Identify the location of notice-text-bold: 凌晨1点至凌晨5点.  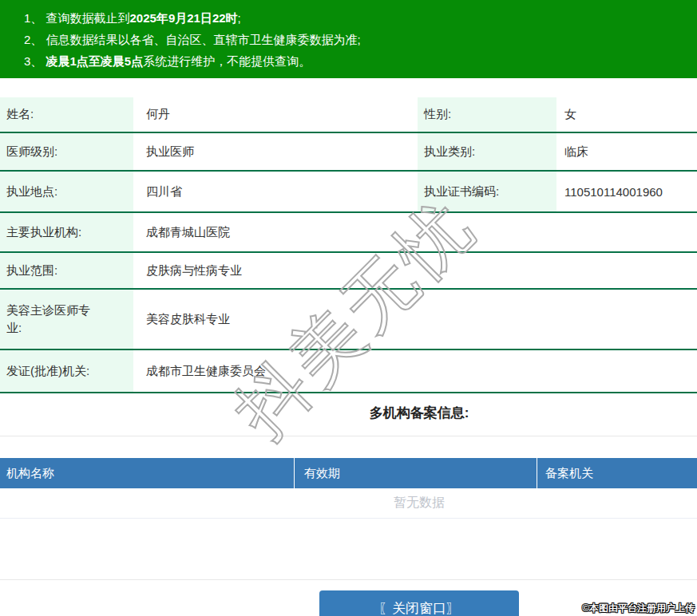
(95, 61).